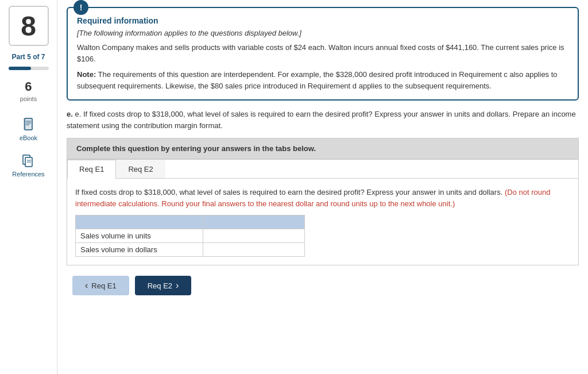 Image resolution: width=588 pixels, height=374 pixels. What do you see at coordinates (191, 250) in the screenshot?
I see `table-row: Sales volume in dollars` at bounding box center [191, 250].